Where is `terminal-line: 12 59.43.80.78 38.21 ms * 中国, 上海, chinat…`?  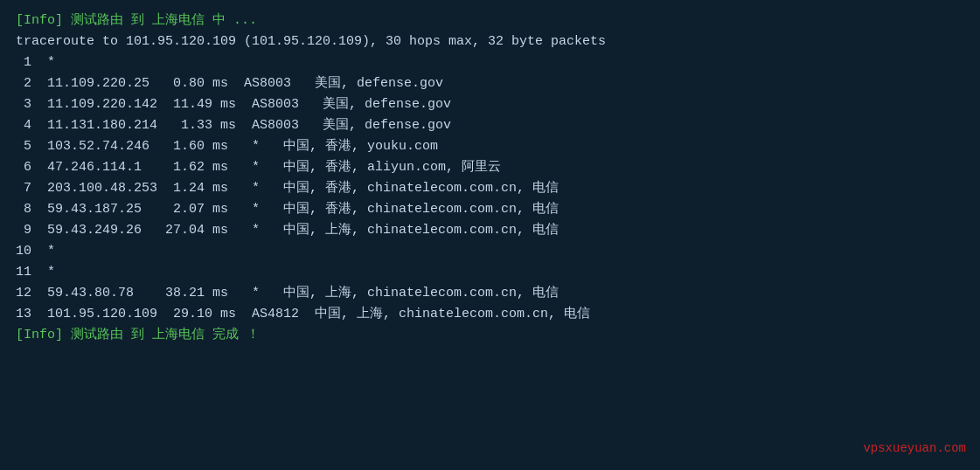
terminal-line: 12 59.43.80.78 38.21 ms * 中国, 上海, chinat… is located at coordinates (490, 294).